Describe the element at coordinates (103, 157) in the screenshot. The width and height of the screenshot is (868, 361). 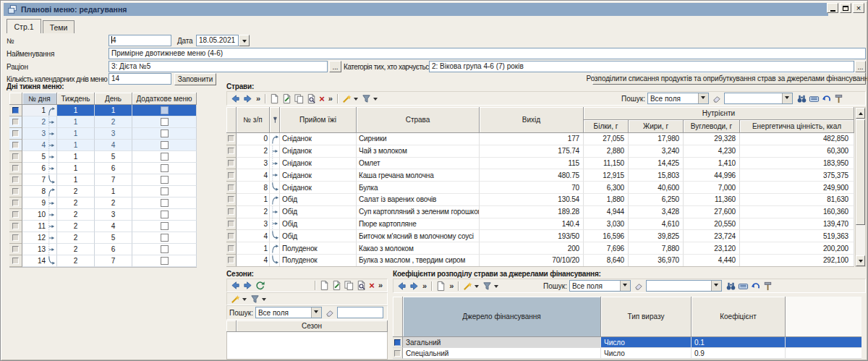
I see `day-row: 515` at that location.